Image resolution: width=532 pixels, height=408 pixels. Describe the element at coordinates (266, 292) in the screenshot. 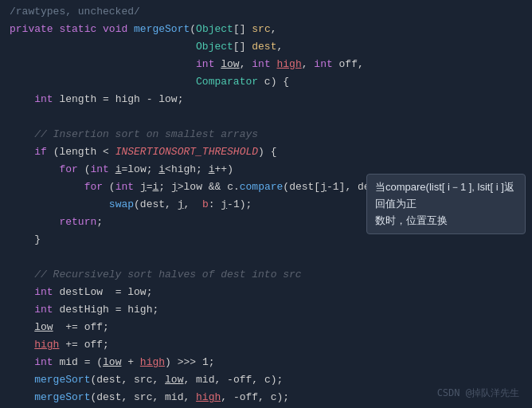

I see `code-line-16: int destLow = low;` at that location.